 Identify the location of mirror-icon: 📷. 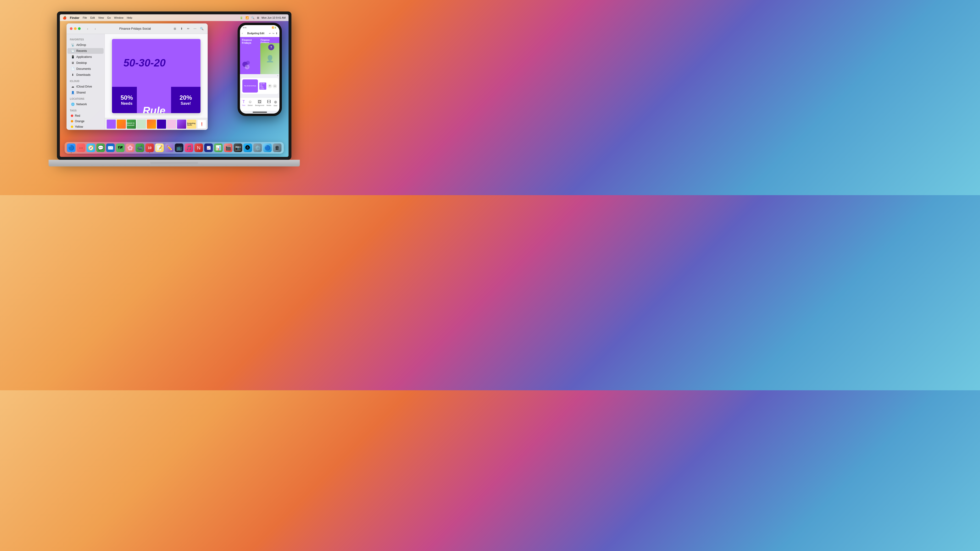
(238, 148).